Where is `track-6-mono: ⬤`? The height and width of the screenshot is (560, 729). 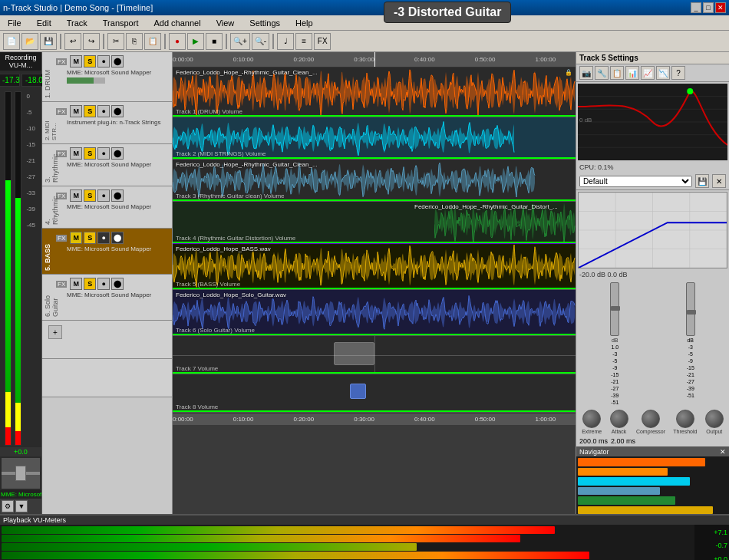 track-6-mono: ⬤ is located at coordinates (117, 284).